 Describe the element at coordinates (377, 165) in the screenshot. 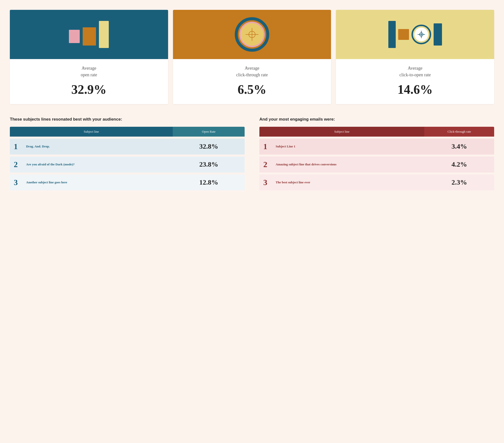

I see `table-row: 2 Amazing subject line that drives conve…` at that location.